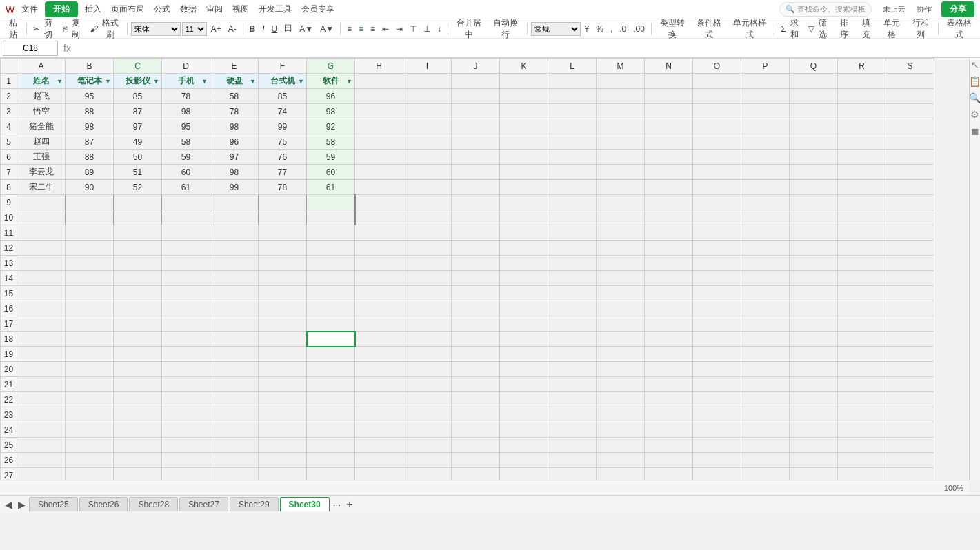 The image size is (980, 550). I want to click on sum-button: Σ 求和, so click(791, 29).